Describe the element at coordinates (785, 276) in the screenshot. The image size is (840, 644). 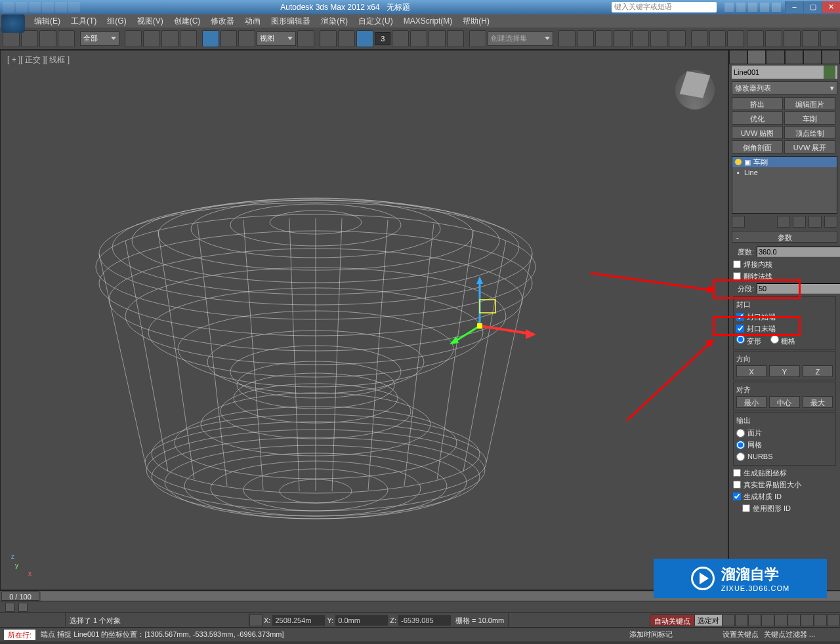
I see `flip-normals-checkbox: 翻转法线` at that location.